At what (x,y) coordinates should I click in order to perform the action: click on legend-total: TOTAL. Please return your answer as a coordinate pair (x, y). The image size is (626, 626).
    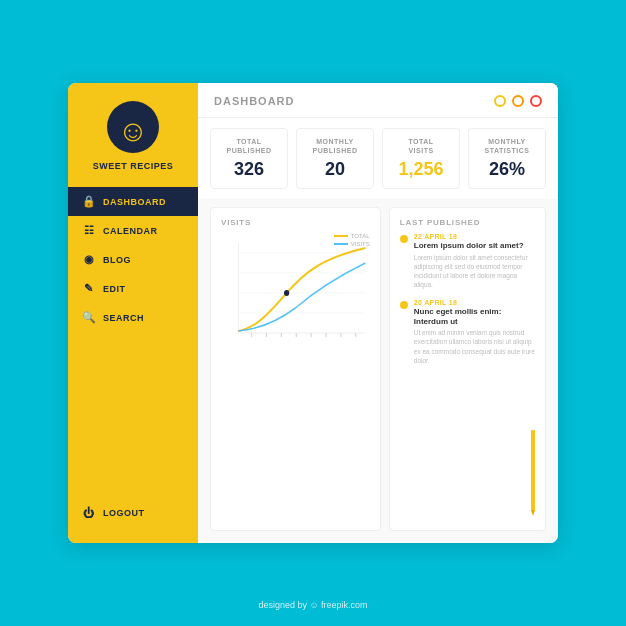
    Looking at the image, I should click on (352, 236).